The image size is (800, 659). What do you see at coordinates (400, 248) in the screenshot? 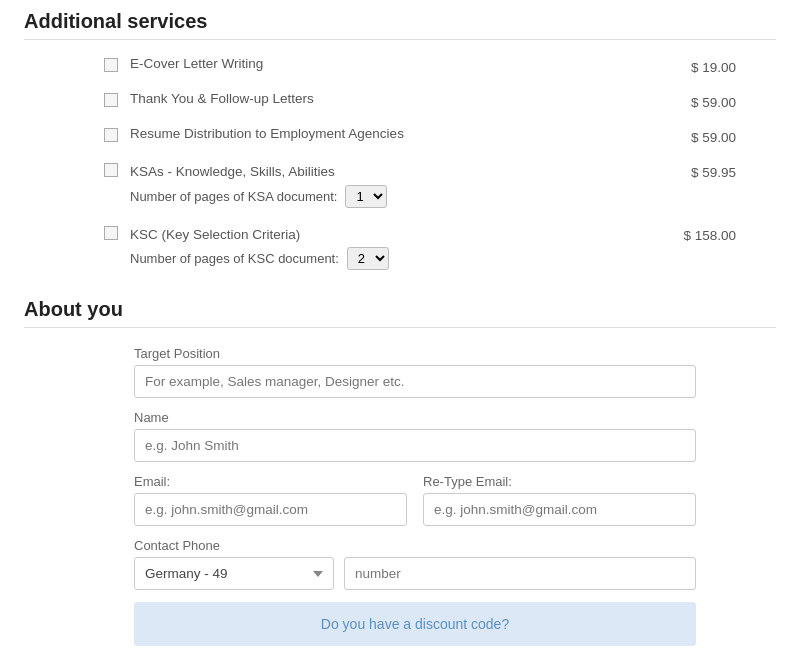
I see `service-item-ksc: KSC (Key Selection Criteria) Number of p…` at bounding box center [400, 248].